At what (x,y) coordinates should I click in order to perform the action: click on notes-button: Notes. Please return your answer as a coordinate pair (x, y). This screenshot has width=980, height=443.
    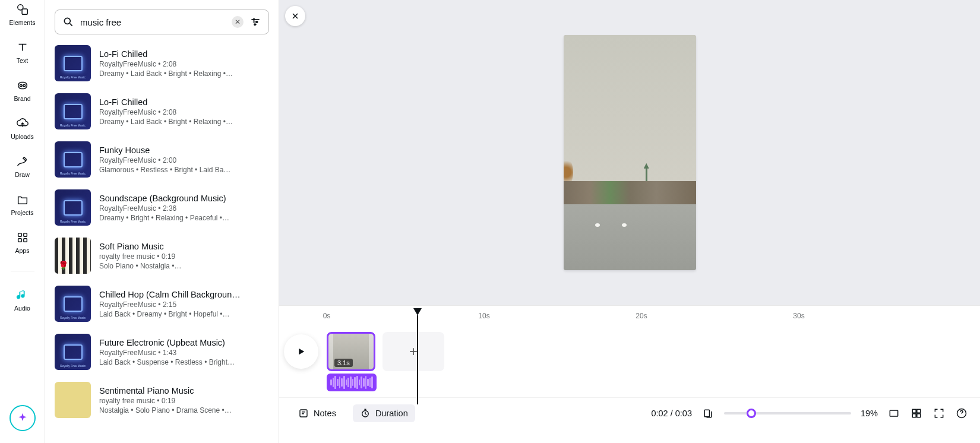
    Looking at the image, I should click on (317, 413).